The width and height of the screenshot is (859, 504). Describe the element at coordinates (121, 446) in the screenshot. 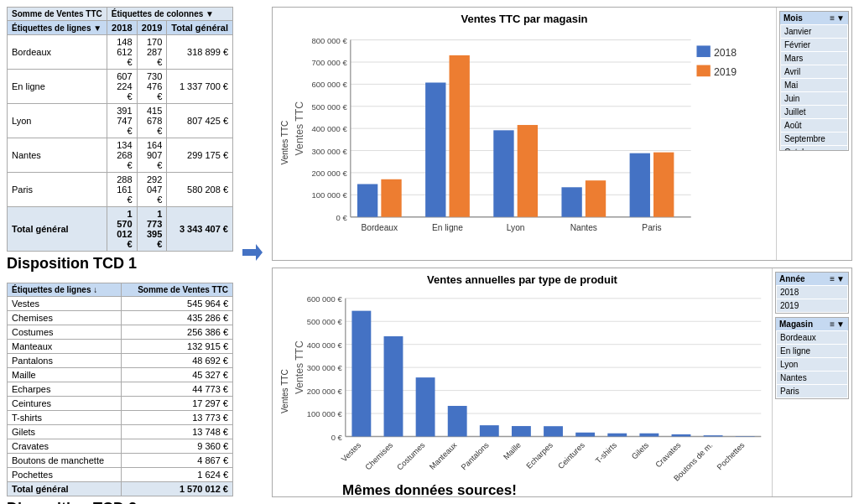

I see `pivot2-row: Cravates 9 360 €` at that location.